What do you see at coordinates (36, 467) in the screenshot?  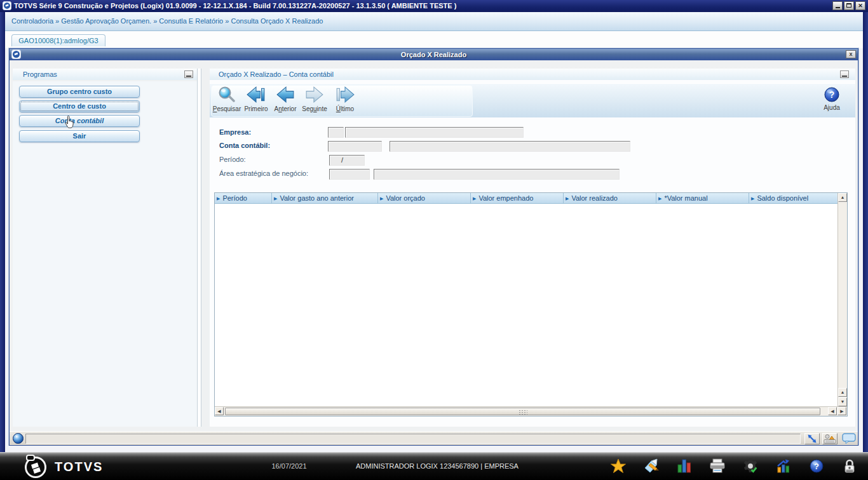 I see `totvs-logo-icon` at bounding box center [36, 467].